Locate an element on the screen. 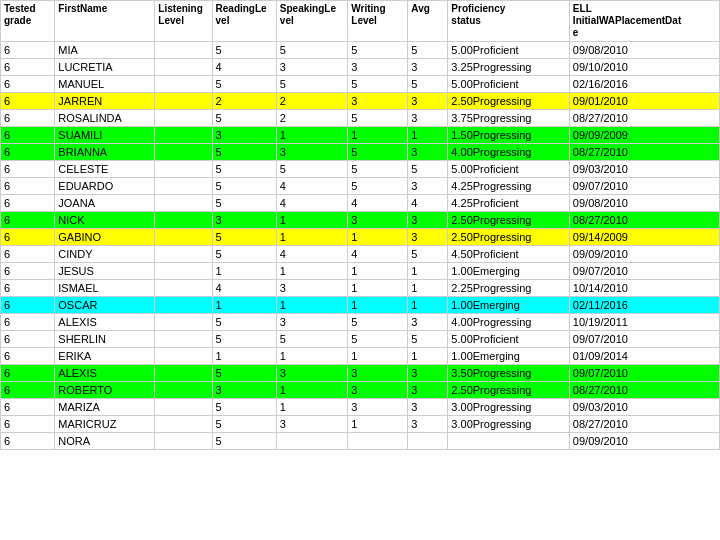 Image resolution: width=720 pixels, height=540 pixels. header-first-name: FirstName is located at coordinates (105, 22).